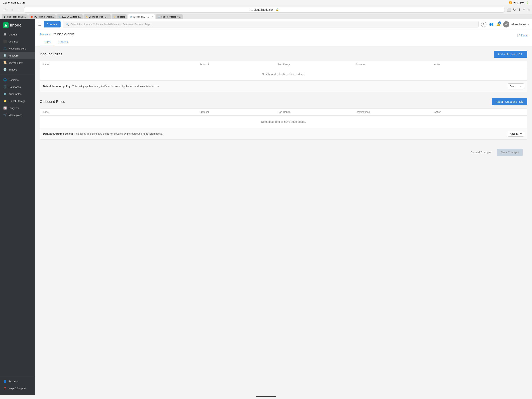 Image resolution: width=532 pixels, height=399 pixels. What do you see at coordinates (519, 24) in the screenshot?
I see `username: willwebberley` at bounding box center [519, 24].